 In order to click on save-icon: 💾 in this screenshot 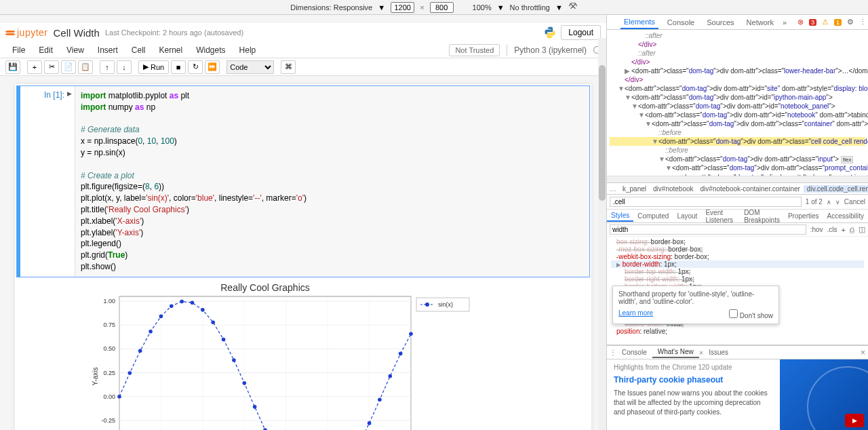, I will do `click(13, 67)`.